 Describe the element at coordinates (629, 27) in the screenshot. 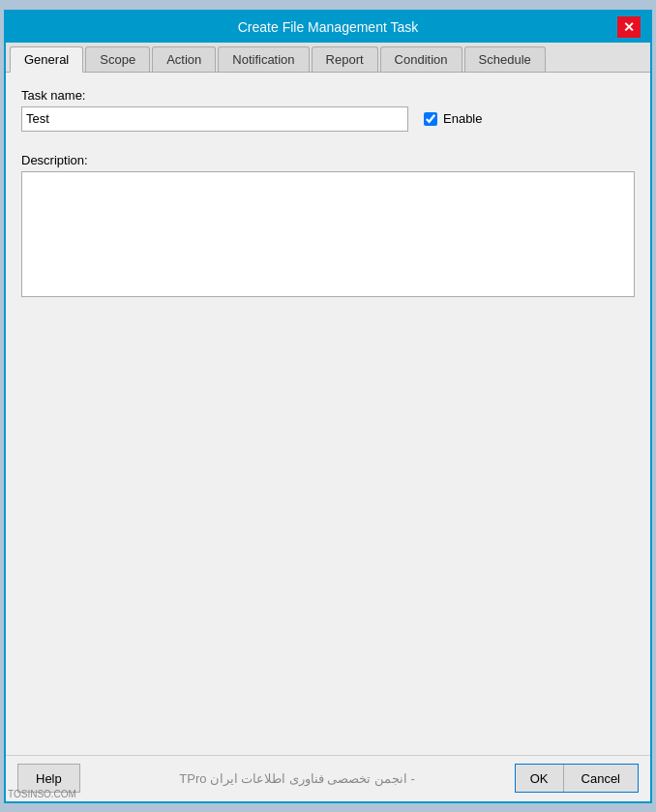

I see `close-button: ✕` at that location.